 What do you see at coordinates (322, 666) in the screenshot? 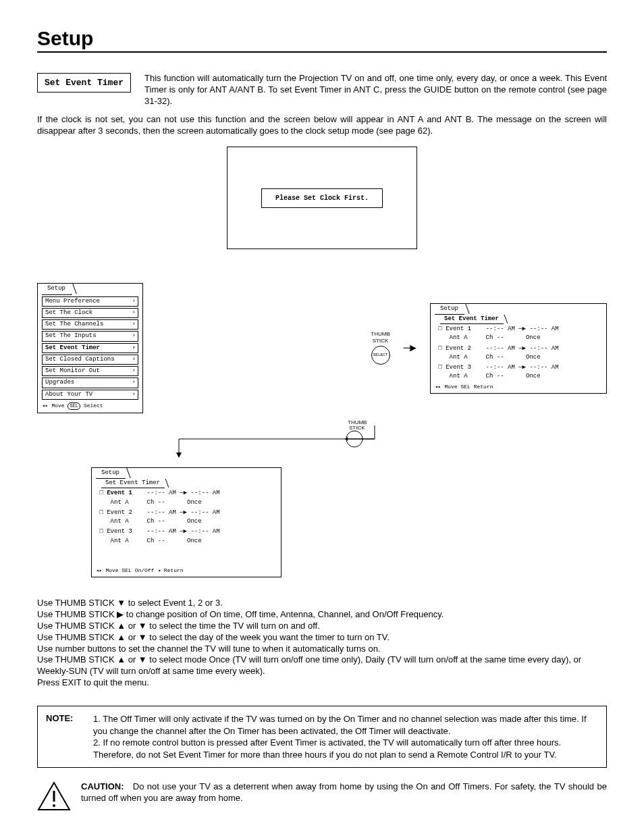
I see `instruction-line: Use THUMB STICK ▲ or ▼ to select mode On…` at bounding box center [322, 666].